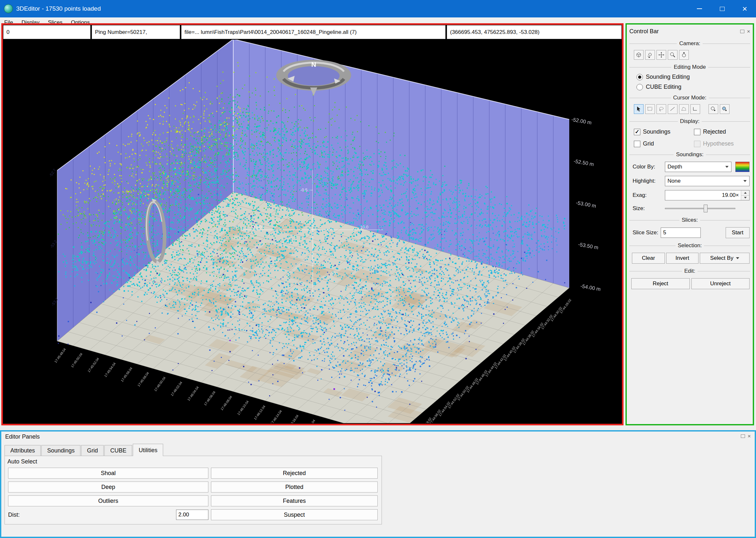  I want to click on chevron-down-icon, so click(745, 181).